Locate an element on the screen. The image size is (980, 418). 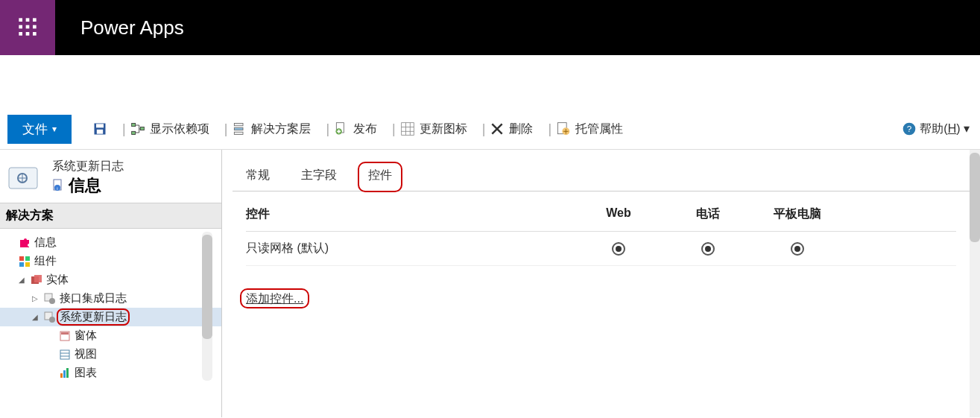
radio-web is located at coordinates (619, 249).